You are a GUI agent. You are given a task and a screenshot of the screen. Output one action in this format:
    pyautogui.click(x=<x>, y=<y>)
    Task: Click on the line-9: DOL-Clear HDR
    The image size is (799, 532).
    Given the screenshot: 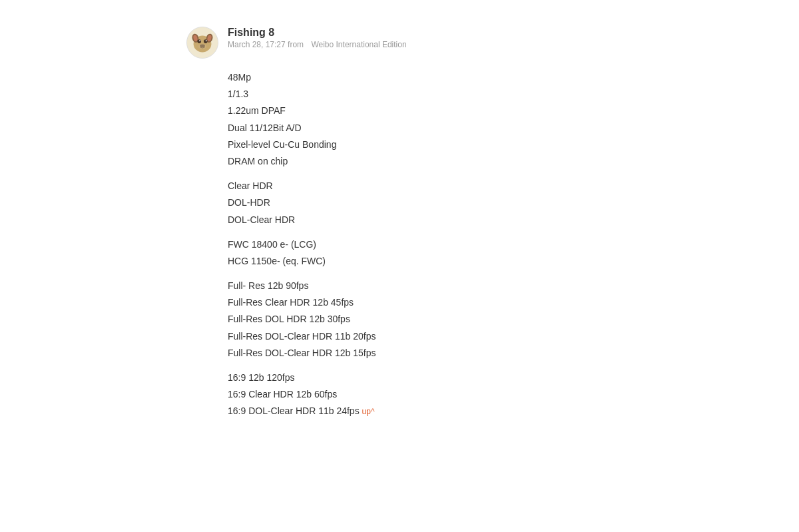 What is the action you would take?
    pyautogui.click(x=420, y=220)
    